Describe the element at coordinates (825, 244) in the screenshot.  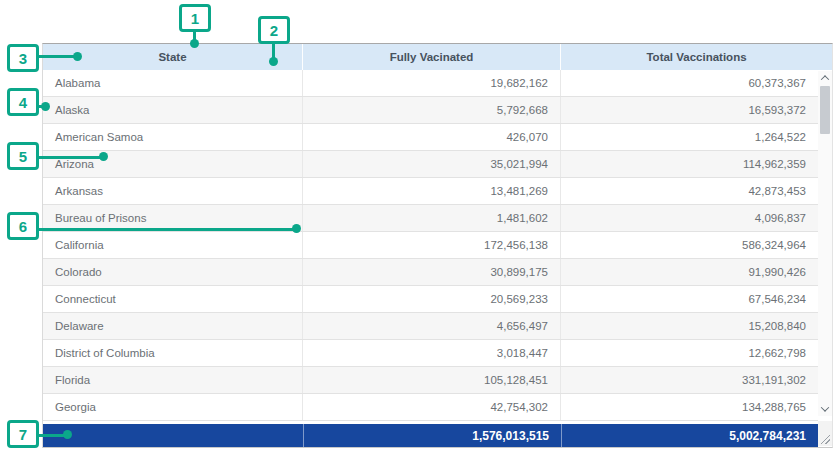
I see `vertical-scrollbar` at that location.